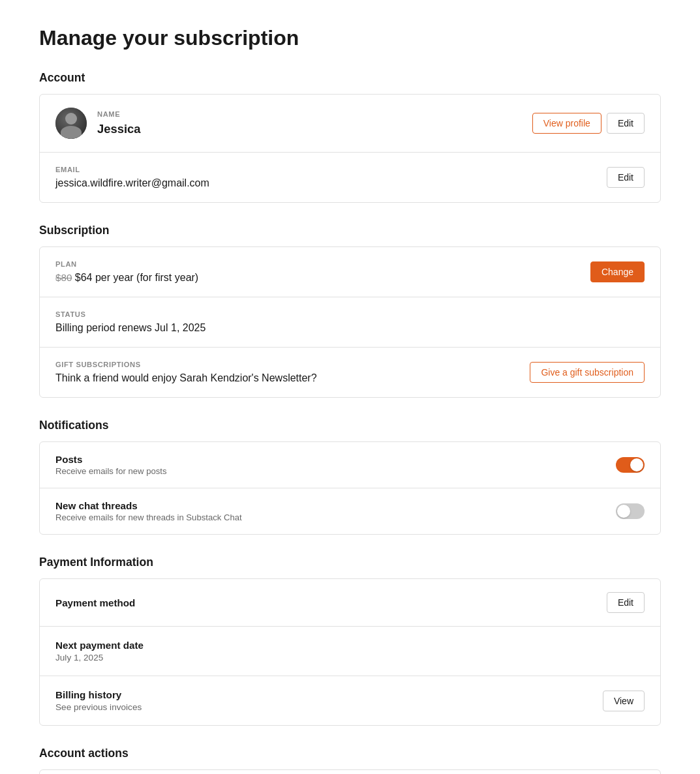 This screenshot has width=700, height=774. What do you see at coordinates (350, 322) in the screenshot?
I see `subscription-status-row: STATUS Billing period renews Jul 1, 2025` at bounding box center [350, 322].